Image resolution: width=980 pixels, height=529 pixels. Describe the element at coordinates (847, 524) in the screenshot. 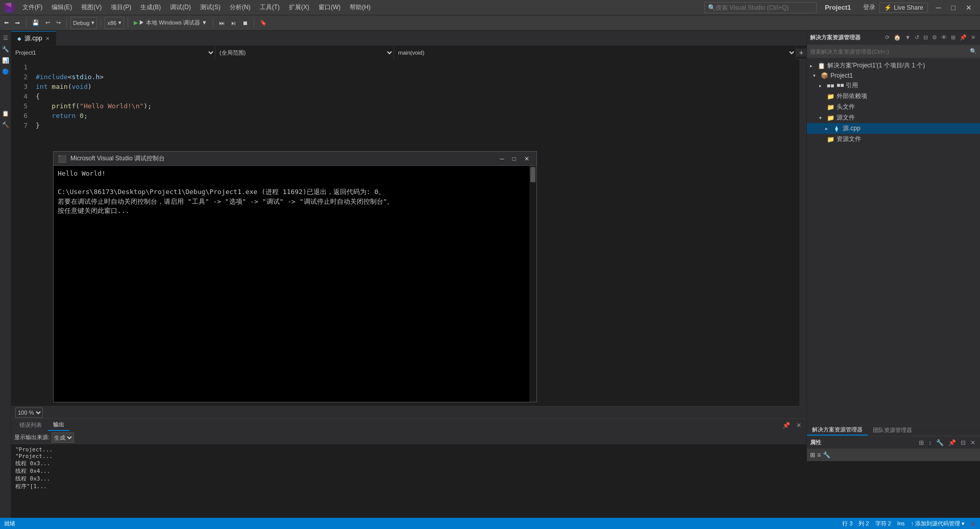

I see `status-row: 行 3` at that location.